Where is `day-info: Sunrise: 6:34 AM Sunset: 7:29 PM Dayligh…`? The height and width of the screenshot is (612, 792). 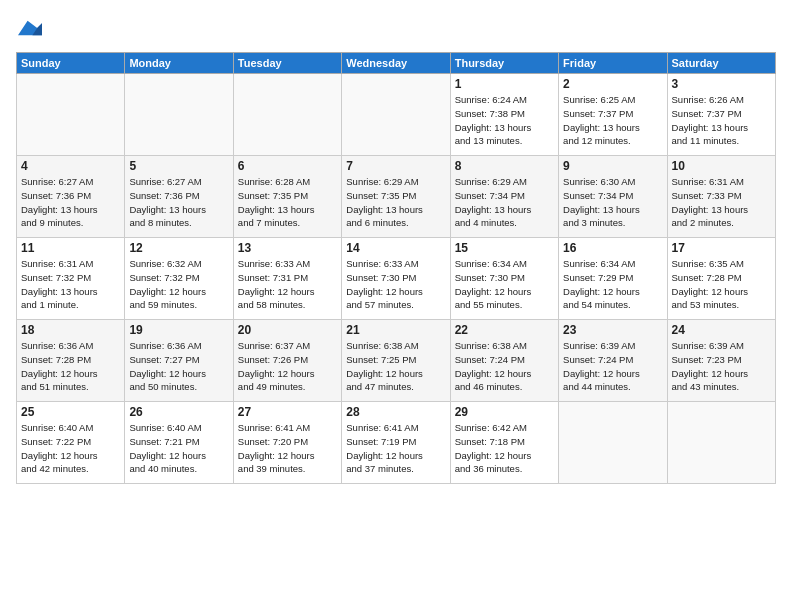 day-info: Sunrise: 6:34 AM Sunset: 7:29 PM Dayligh… is located at coordinates (612, 284).